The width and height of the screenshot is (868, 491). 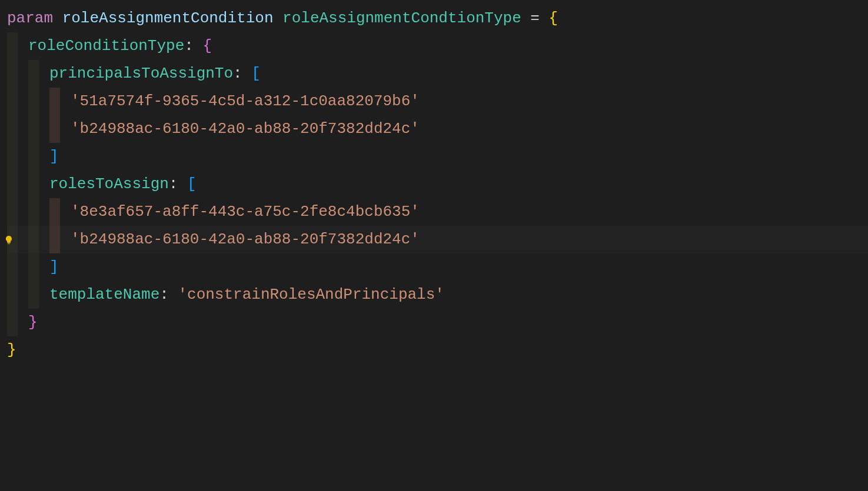 I want to click on code-line-active: 'b24988ac-6180-42a0-ab88-20f7382dd24c', so click(x=438, y=240).